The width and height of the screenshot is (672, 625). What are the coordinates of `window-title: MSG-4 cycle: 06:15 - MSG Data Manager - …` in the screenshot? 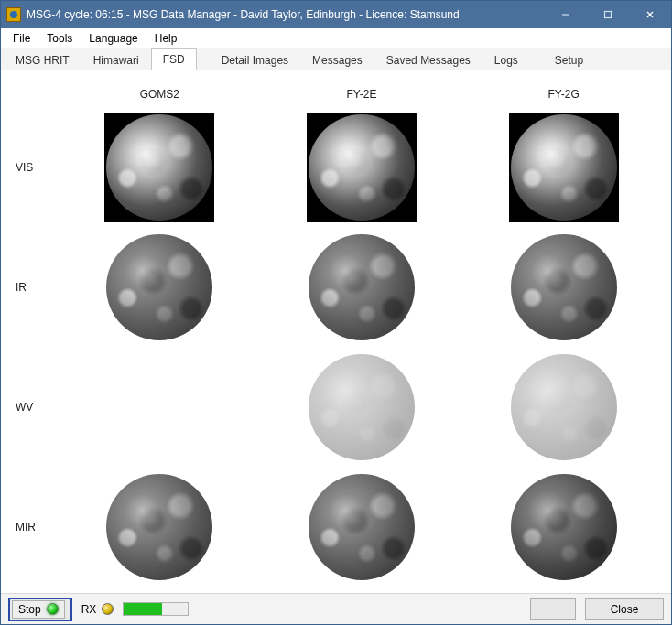 It's located at (286, 15).